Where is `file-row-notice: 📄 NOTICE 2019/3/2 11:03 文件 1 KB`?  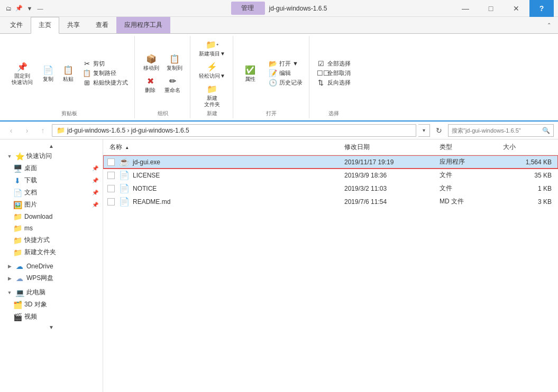
file-row-notice: 📄 NOTICE 2019/3/2 11:03 文件 1 KB is located at coordinates (331, 188).